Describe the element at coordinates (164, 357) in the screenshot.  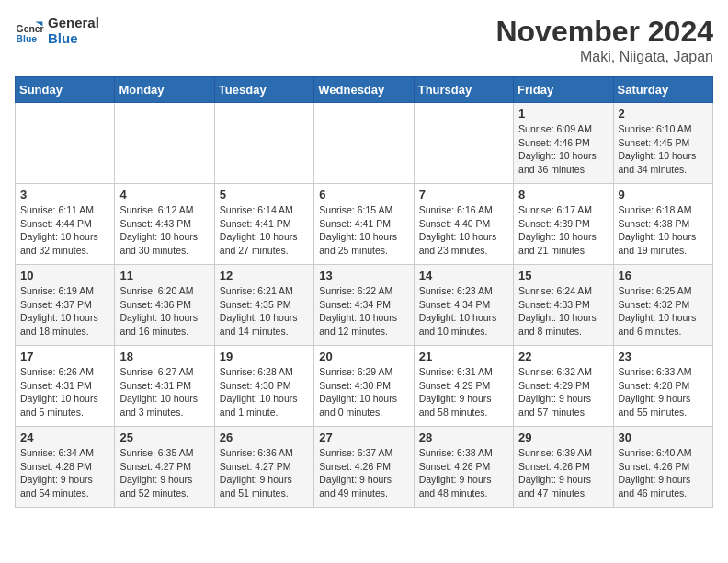
I see `day-number: 18` at that location.